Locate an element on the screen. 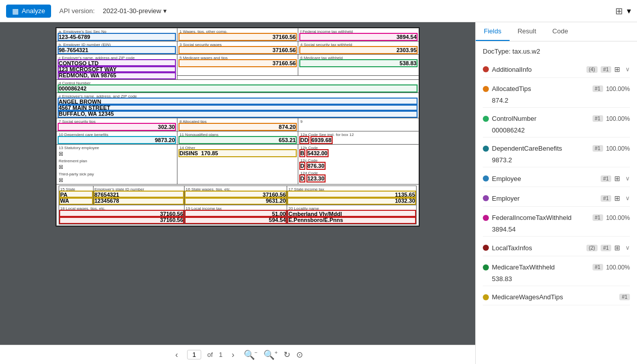  field-dot-employer is located at coordinates (486, 198).